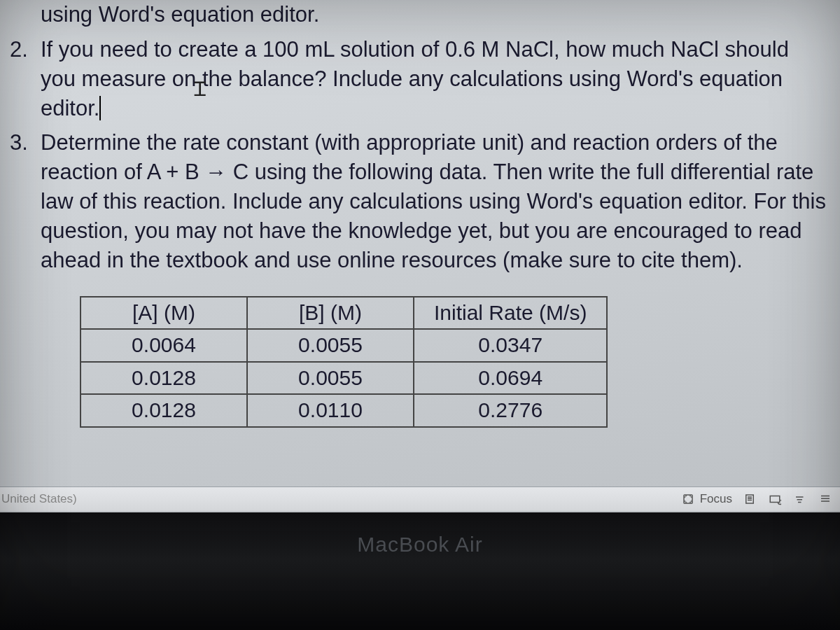 The width and height of the screenshot is (840, 630). Describe the element at coordinates (344, 314) in the screenshot. I see `table-row: [A] (M) [B] (M) Initial Rate (M/s)` at that location.